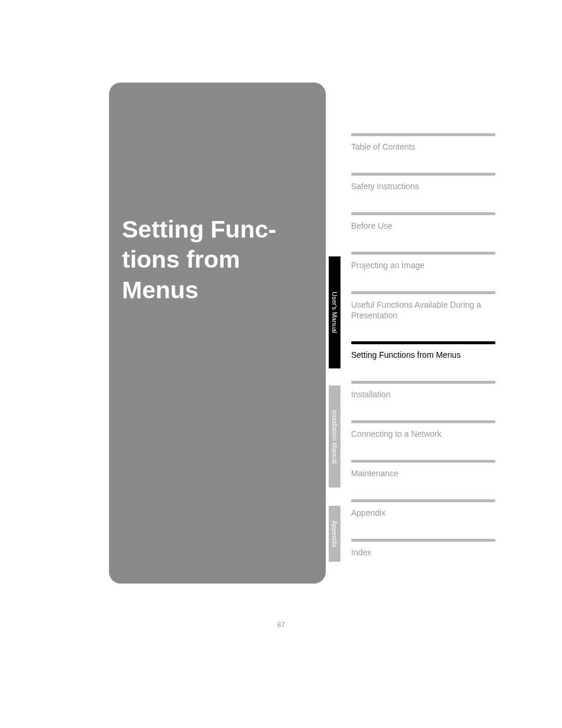  What do you see at coordinates (335, 312) in the screenshot?
I see `section-tab-users-manual: User's Manual` at bounding box center [335, 312].